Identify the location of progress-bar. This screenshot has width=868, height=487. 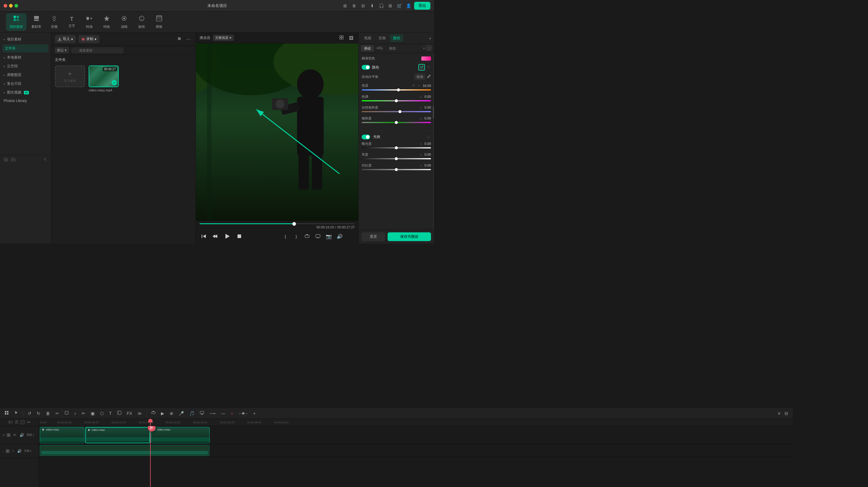
(277, 224).